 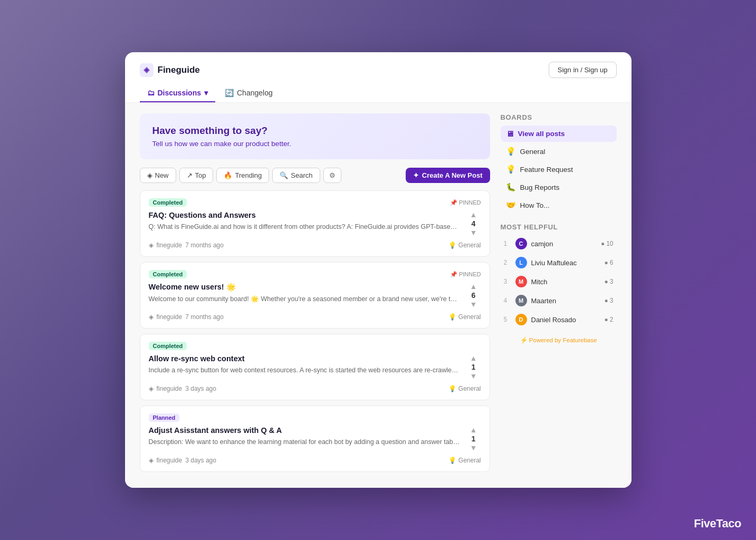 What do you see at coordinates (151, 93) in the screenshot?
I see `discussions-icon: 🗂` at bounding box center [151, 93].